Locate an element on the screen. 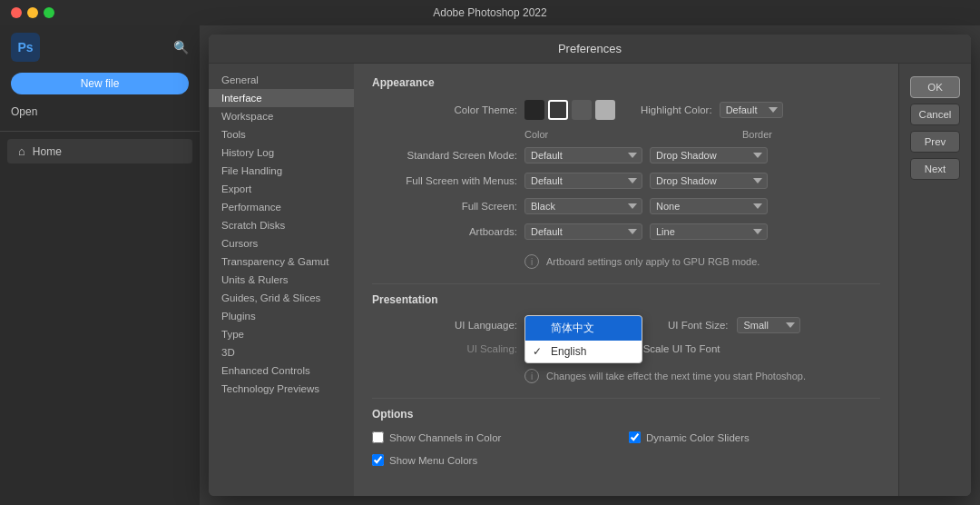  standard-screen-color-select: Default is located at coordinates (583, 155).